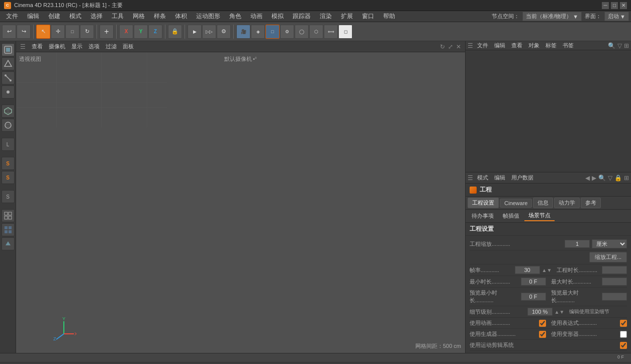  Describe the element at coordinates (534, 45) in the screenshot. I see `rp-menu-object: 对象` at that location.